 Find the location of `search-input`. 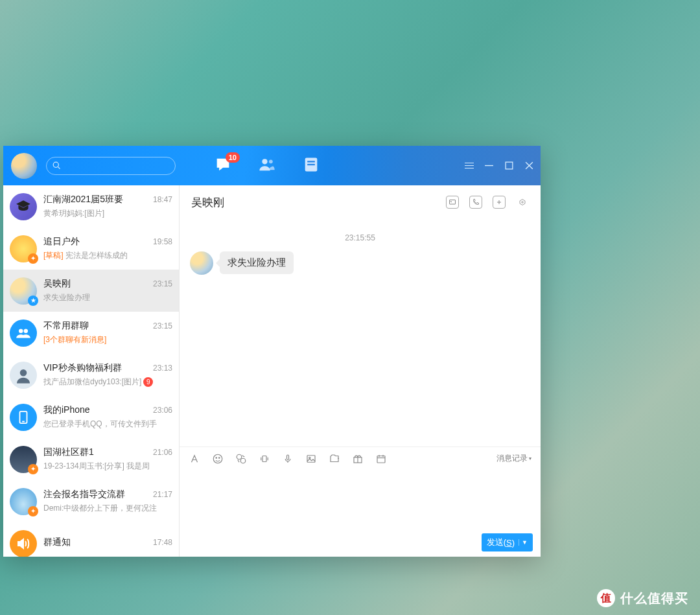

search-input is located at coordinates (117, 166).